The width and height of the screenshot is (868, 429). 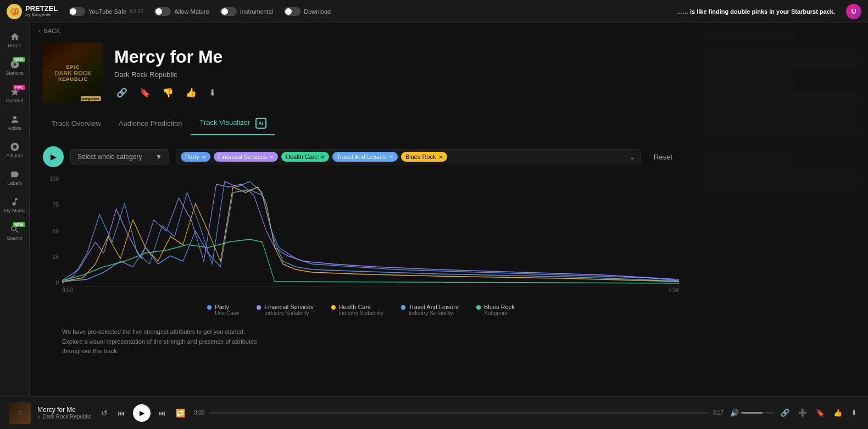 I want to click on legend-travel-sub: Industry Suitability, so click(x=434, y=314).